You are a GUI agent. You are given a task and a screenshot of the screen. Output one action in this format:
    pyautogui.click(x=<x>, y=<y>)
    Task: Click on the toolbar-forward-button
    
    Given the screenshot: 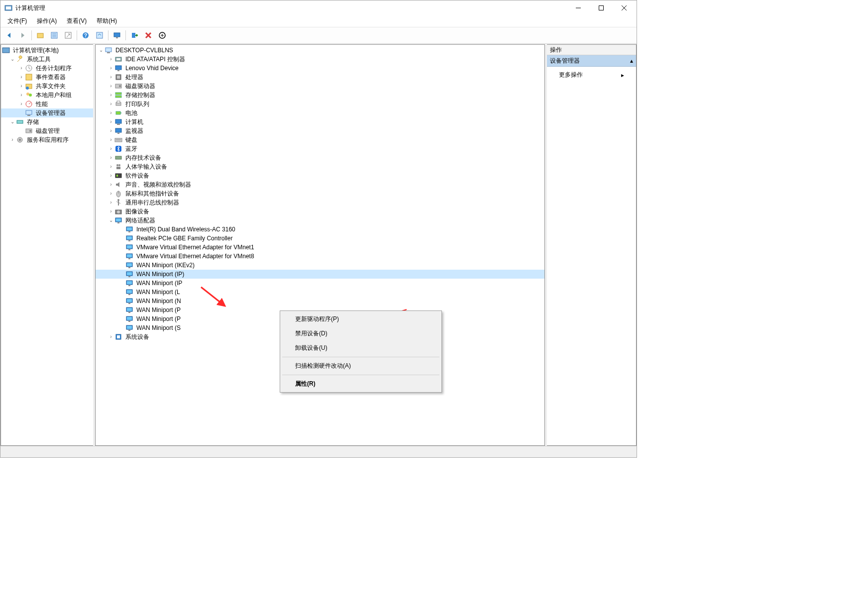 What is the action you would take?
    pyautogui.click(x=23, y=35)
    